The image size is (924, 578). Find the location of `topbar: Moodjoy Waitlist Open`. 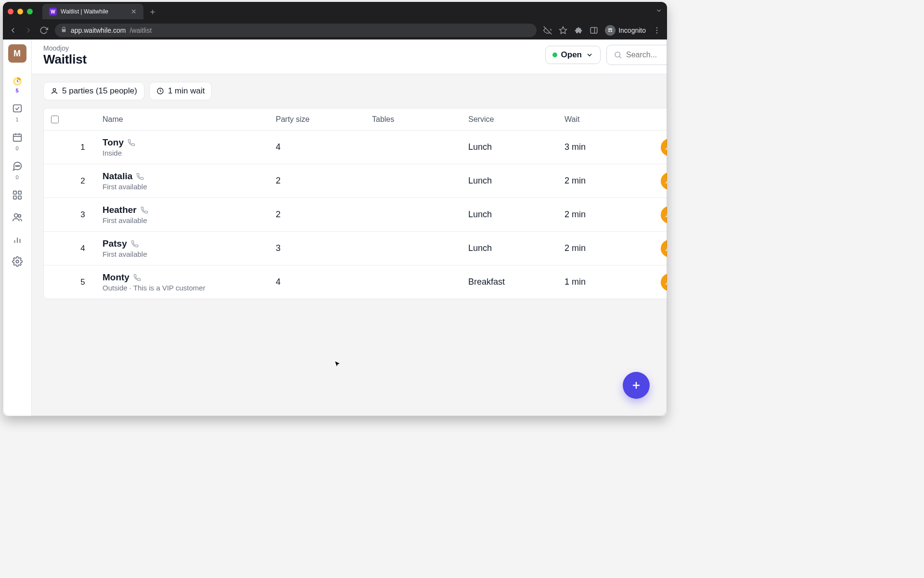

topbar: Moodjoy Waitlist Open is located at coordinates (349, 57).